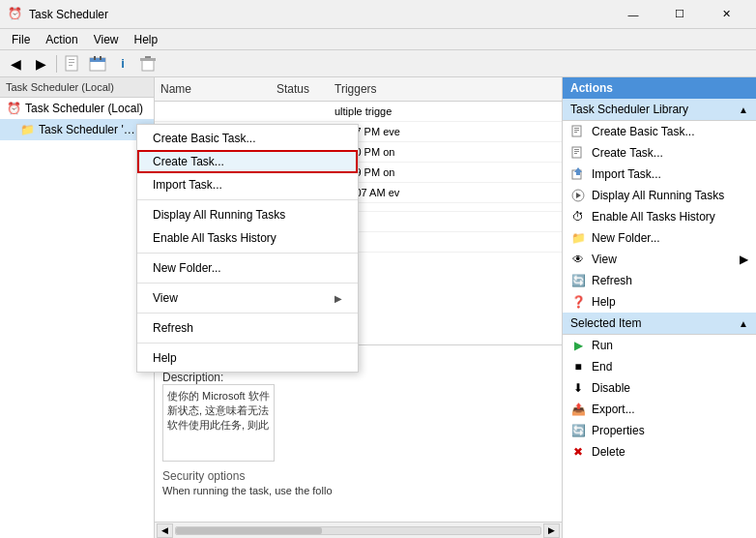 The image size is (756, 538). What do you see at coordinates (659, 238) in the screenshot?
I see `action-new-folder: 📁 New Folder...` at bounding box center [659, 238].